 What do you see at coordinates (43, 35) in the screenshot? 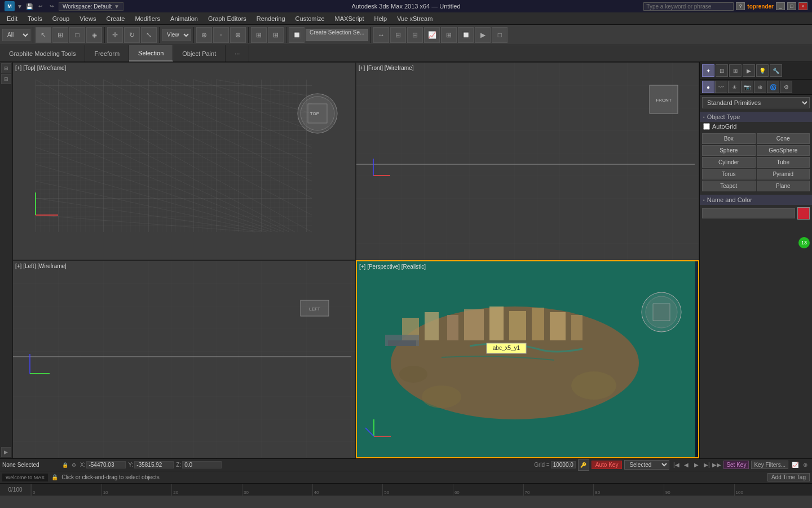
I see `select-object-btn: ↖` at bounding box center [43, 35].